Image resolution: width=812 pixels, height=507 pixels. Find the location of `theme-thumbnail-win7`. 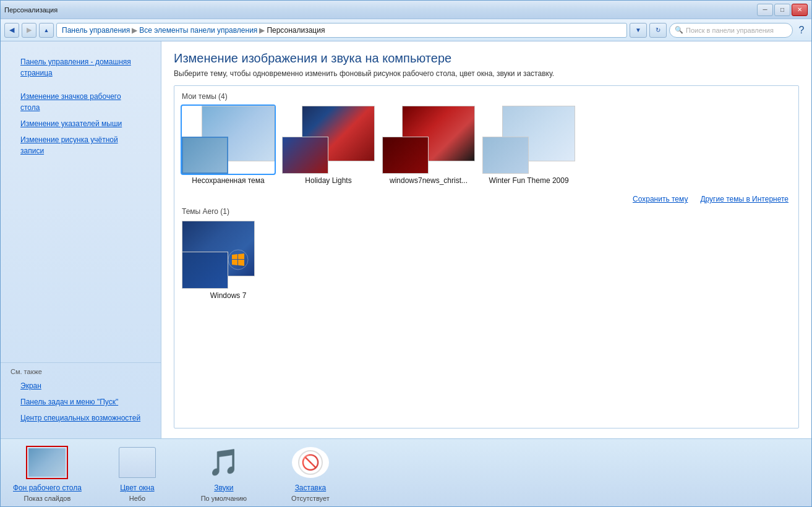

theme-thumbnail-win7 is located at coordinates (228, 255).